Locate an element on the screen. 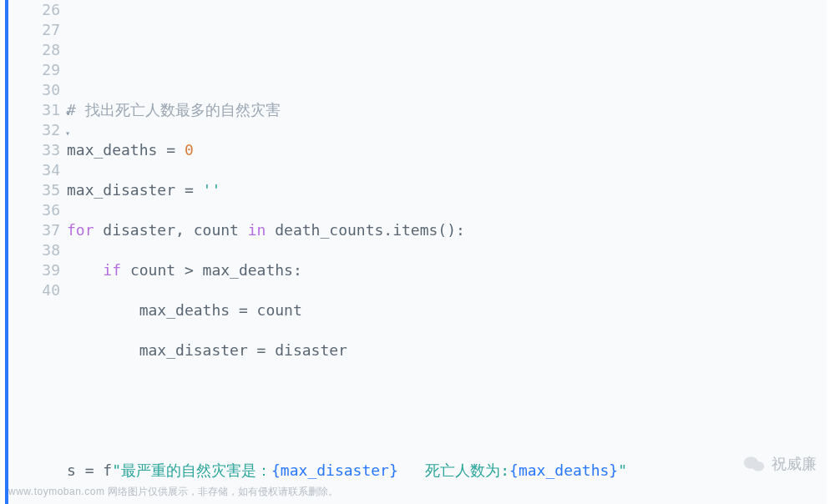 The image size is (835, 504). line-number: 39 is located at coordinates (43, 270).